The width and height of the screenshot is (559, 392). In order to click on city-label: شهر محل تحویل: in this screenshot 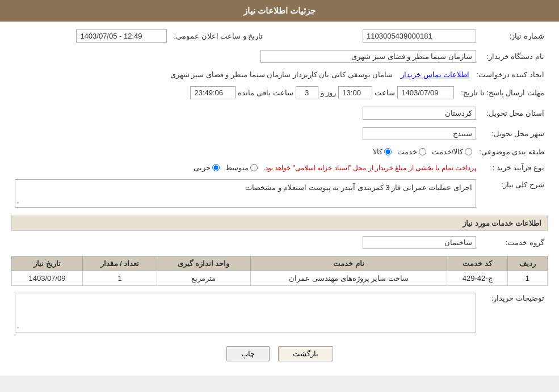, I will do `click(514, 134)`.